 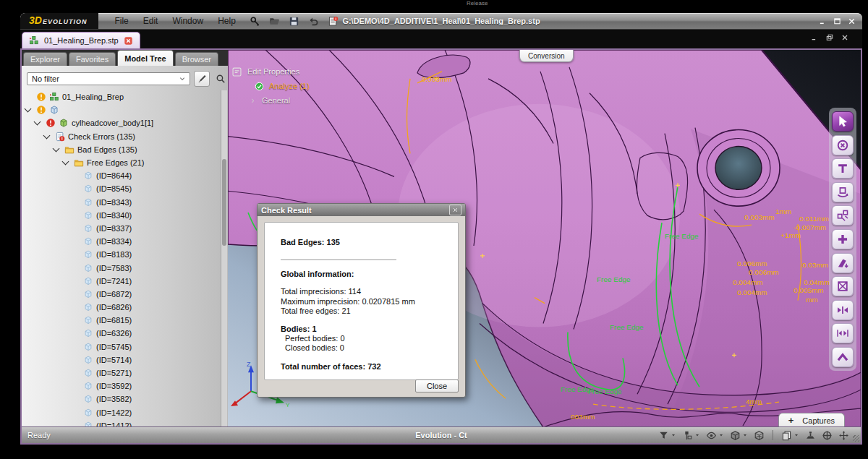 I want to click on tree-item-id-8337: (ID=8337), so click(x=124, y=228).